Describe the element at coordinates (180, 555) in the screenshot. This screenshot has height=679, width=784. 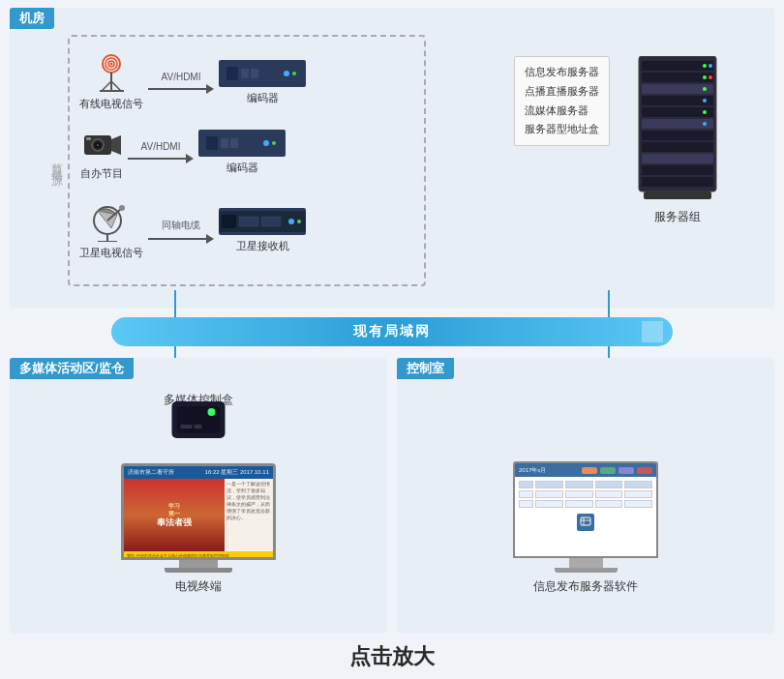
I see `tv-bottom-text: 警告: 任何不符合社会主义核心价值观的行为将受到严厉惩处。` at that location.